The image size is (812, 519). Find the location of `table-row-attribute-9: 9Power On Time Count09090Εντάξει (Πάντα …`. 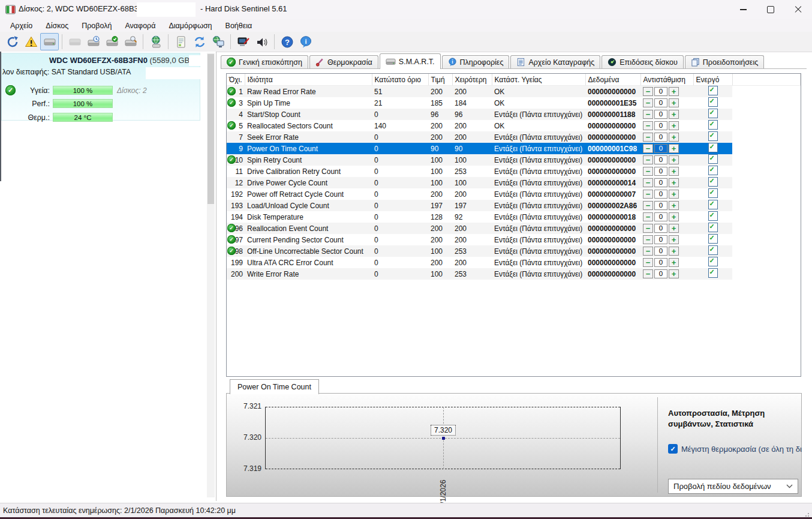

table-row-attribute-9: 9Power On Time Count09090Εντάξει (Πάντα … is located at coordinates (513, 149).